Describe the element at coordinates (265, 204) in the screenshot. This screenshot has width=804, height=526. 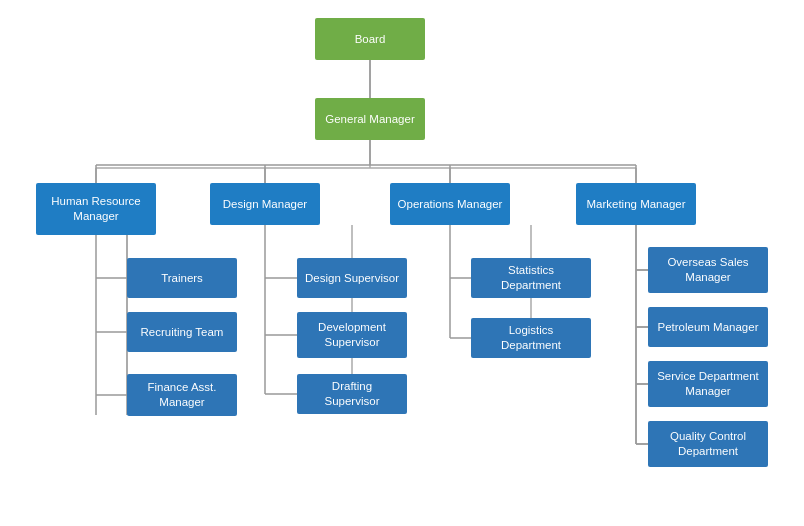
I see `node-dm: Design Manager` at that location.